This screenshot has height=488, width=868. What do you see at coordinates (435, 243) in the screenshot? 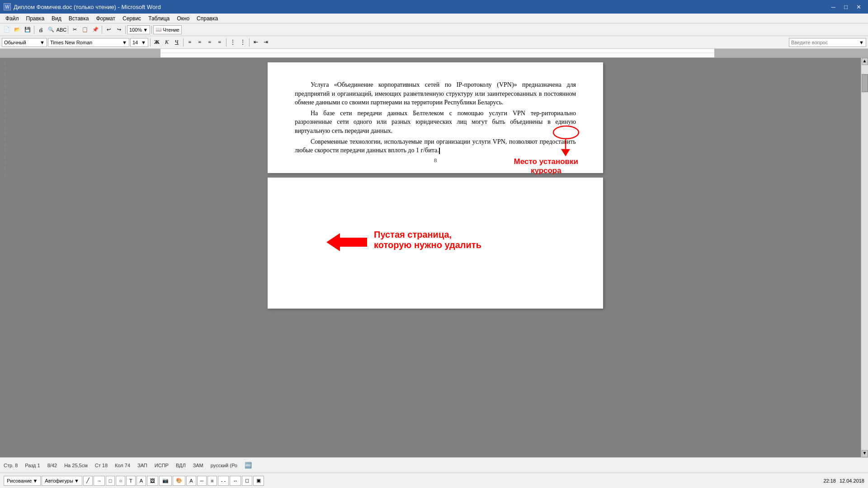
I see `page-2: Пустая страница, которую нужно удалить` at bounding box center [435, 243].